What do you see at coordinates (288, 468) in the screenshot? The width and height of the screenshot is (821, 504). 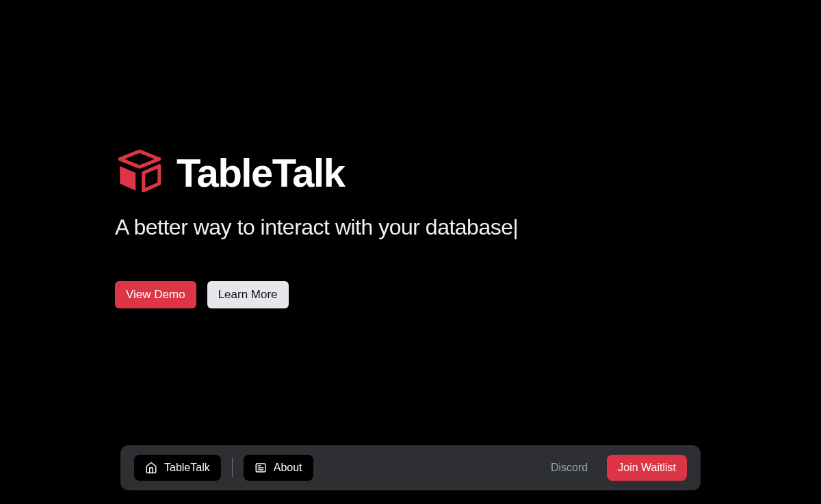 I see `nav-item-label: About` at bounding box center [288, 468].